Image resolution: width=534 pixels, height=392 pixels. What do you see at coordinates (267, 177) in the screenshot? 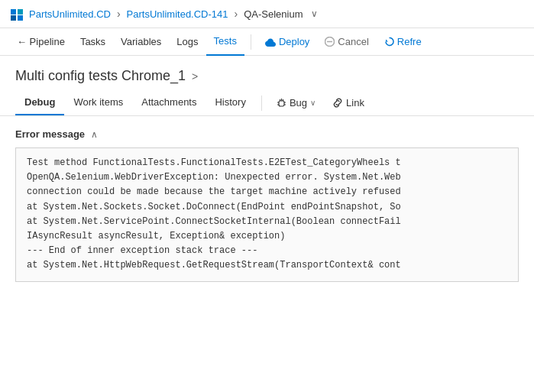
I see `error-line-2: OpenQA.Selenium.WebDriverException: Unex…` at bounding box center [267, 177].